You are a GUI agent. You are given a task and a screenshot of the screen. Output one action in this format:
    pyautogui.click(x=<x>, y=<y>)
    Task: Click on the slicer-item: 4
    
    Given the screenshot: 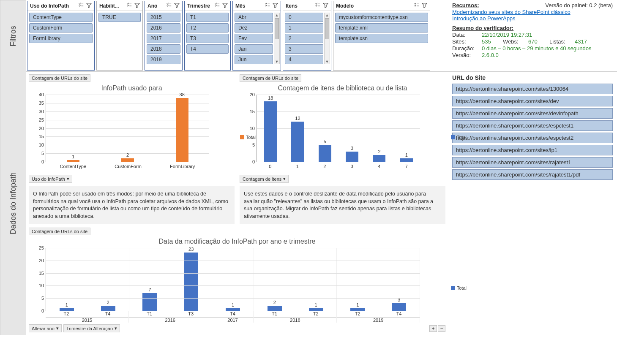 What is the action you would take?
    pyautogui.click(x=304, y=60)
    